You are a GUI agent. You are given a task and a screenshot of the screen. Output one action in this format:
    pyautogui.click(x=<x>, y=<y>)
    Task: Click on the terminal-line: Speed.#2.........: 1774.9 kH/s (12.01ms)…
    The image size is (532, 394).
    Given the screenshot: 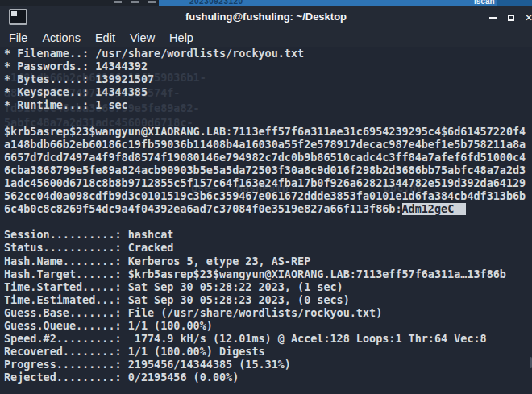 What is the action you would take?
    pyautogui.click(x=268, y=339)
    